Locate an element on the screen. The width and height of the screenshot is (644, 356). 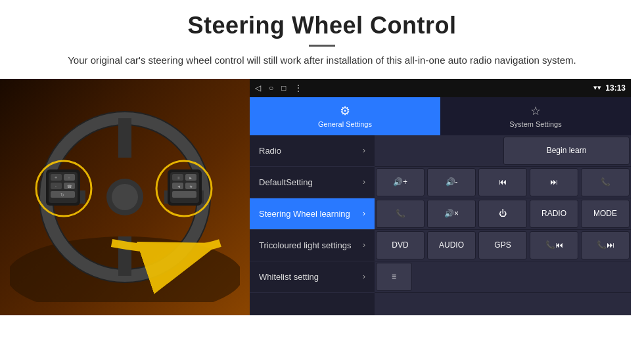
call-accept-button: 📞 is located at coordinates (400, 214).